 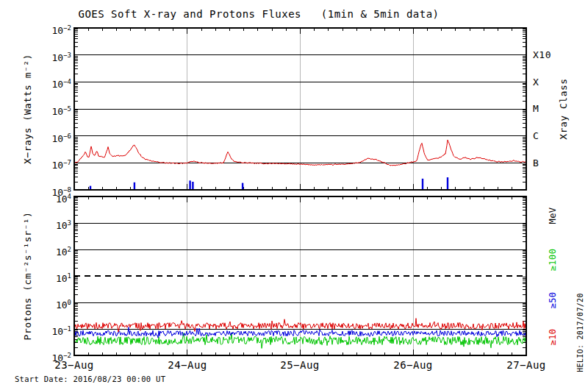 I want to click on proton-mev-label: MeV, so click(x=553, y=215).